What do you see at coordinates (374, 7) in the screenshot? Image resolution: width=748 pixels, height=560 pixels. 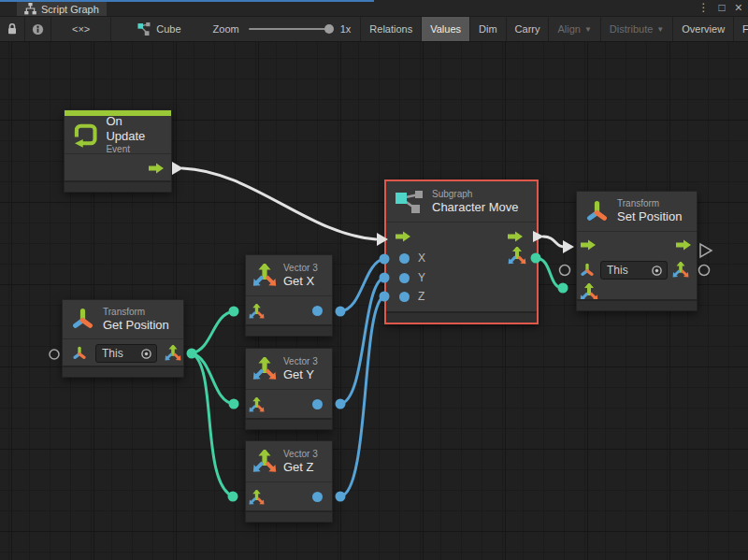 I see `titlebar: Script Graph ⋮ □ ×` at bounding box center [374, 7].